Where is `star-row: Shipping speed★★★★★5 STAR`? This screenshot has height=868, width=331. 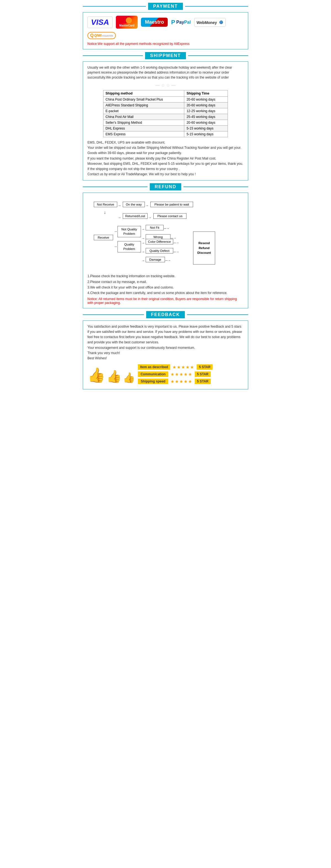 star-row: Shipping speed★★★★★5 STAR is located at coordinates (191, 381).